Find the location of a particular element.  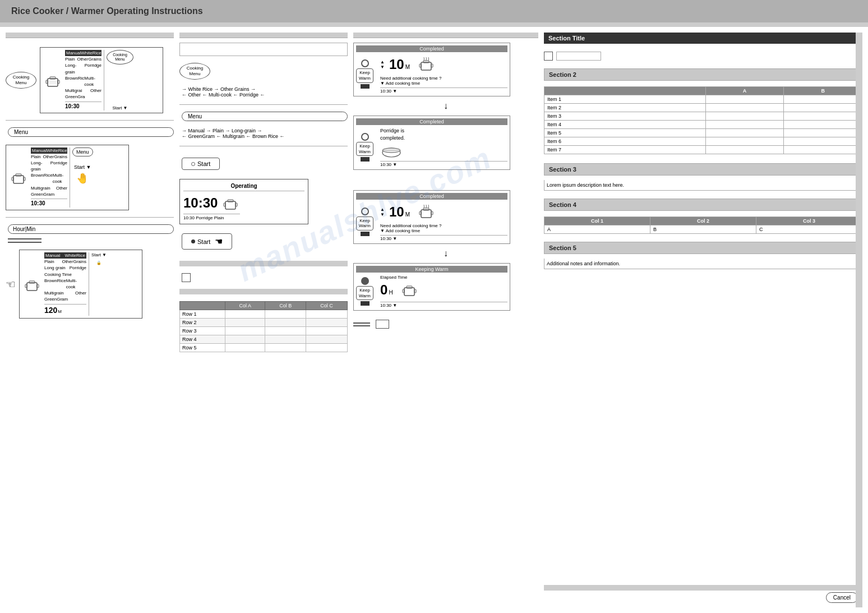

keep-warm-btn-4: KeepWarm is located at coordinates (364, 292).